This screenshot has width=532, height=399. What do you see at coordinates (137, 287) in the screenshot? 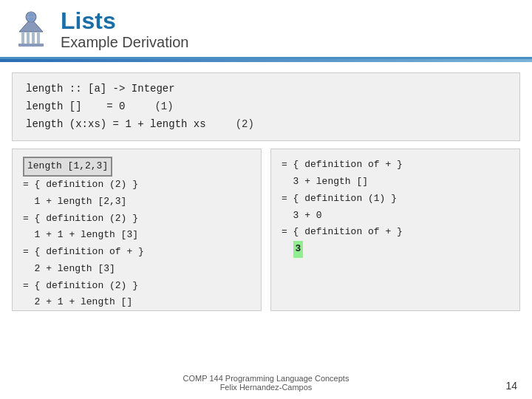
I see `left-line-8: = { definition (2) }` at bounding box center [137, 287].